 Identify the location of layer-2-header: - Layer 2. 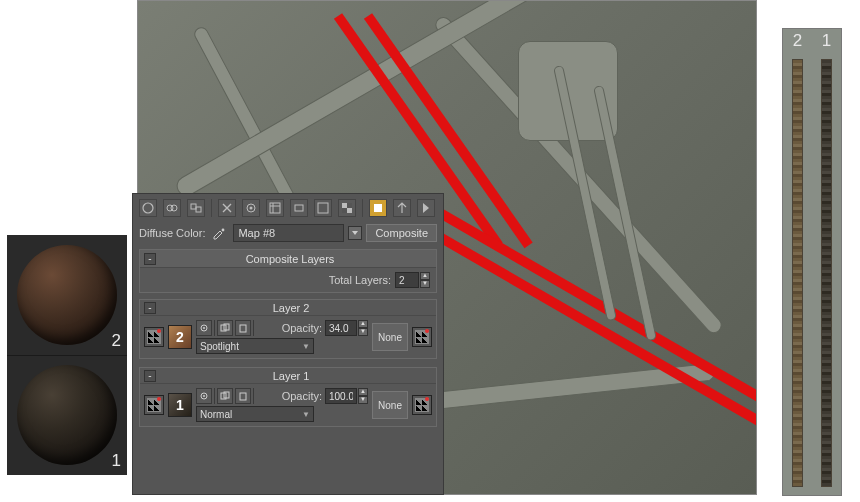
(288, 308).